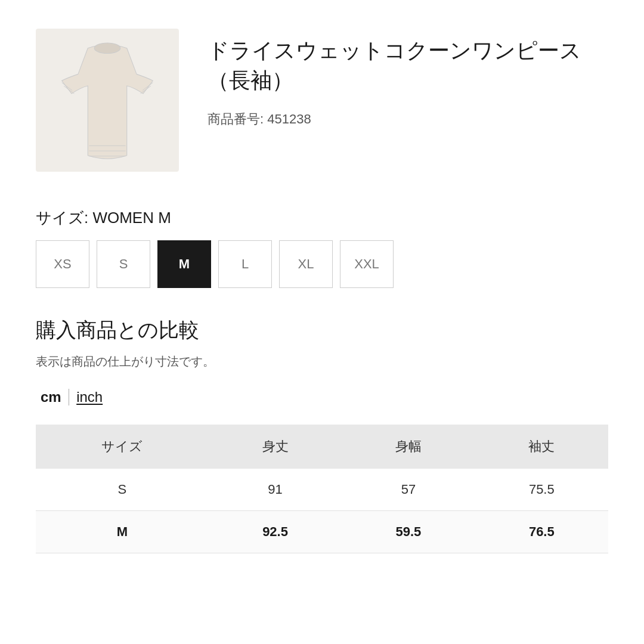 The height and width of the screenshot is (644, 644). What do you see at coordinates (322, 397) in the screenshot?
I see `unit-toggle: cm inch` at bounding box center [322, 397].